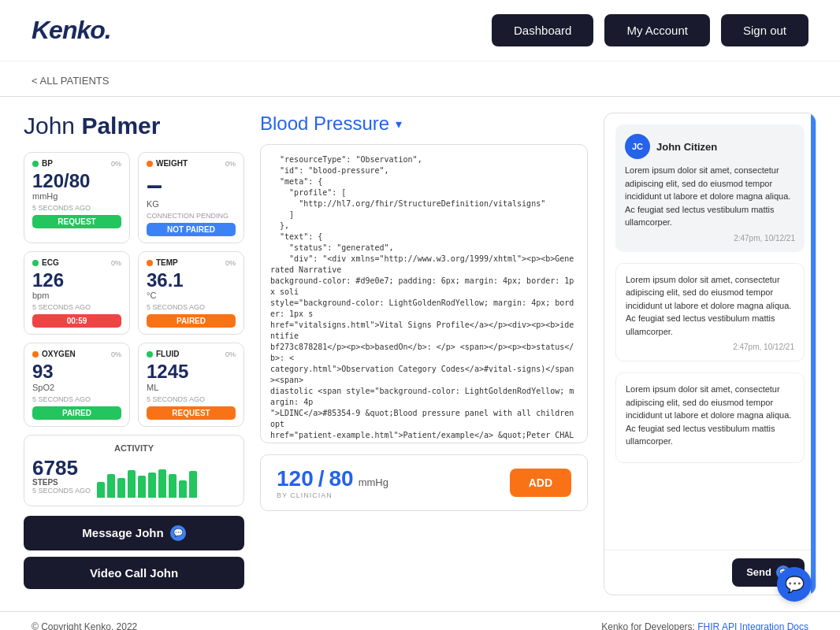  What do you see at coordinates (794, 584) in the screenshot?
I see `floating-chat-button: 💬` at bounding box center [794, 584].